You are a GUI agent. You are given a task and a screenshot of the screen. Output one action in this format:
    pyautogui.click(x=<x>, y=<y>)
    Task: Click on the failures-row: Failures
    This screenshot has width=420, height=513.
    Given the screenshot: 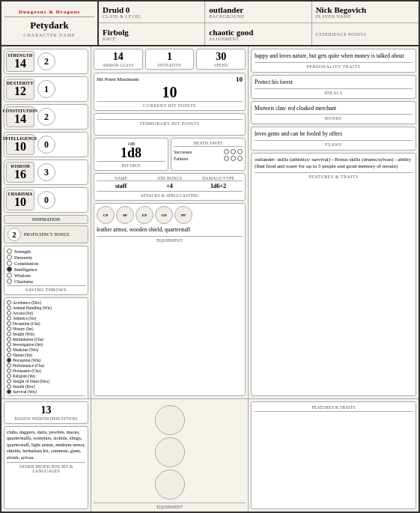 What is the action you would take?
    pyautogui.click(x=208, y=159)
    